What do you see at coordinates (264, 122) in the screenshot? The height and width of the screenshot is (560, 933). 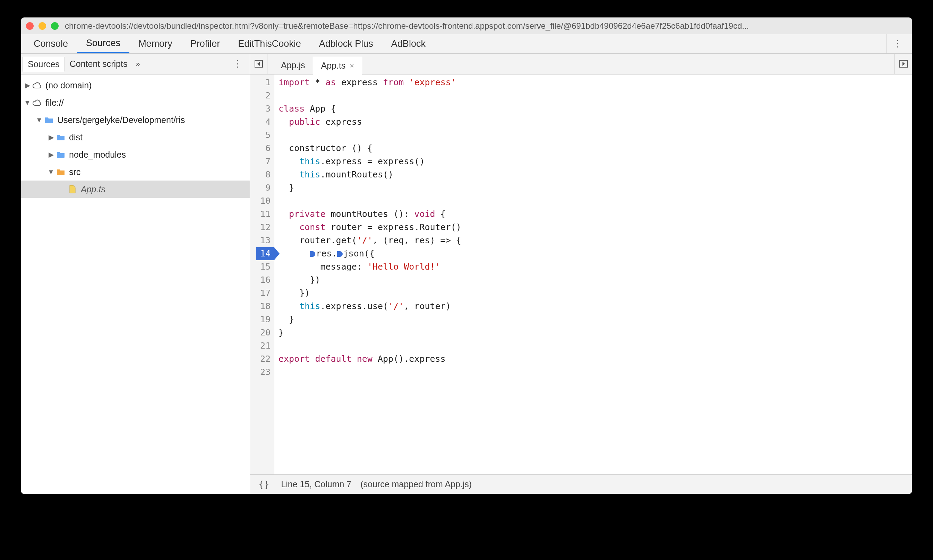 I see `line-number: 4` at bounding box center [264, 122].